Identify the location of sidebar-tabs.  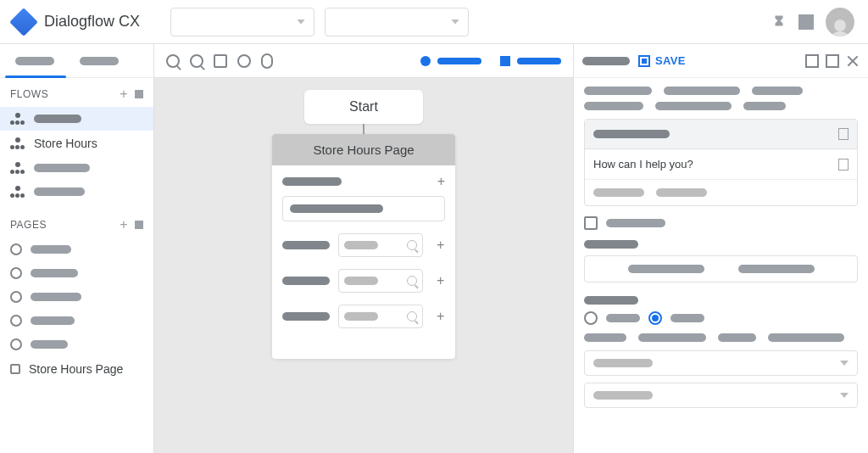
(76, 61).